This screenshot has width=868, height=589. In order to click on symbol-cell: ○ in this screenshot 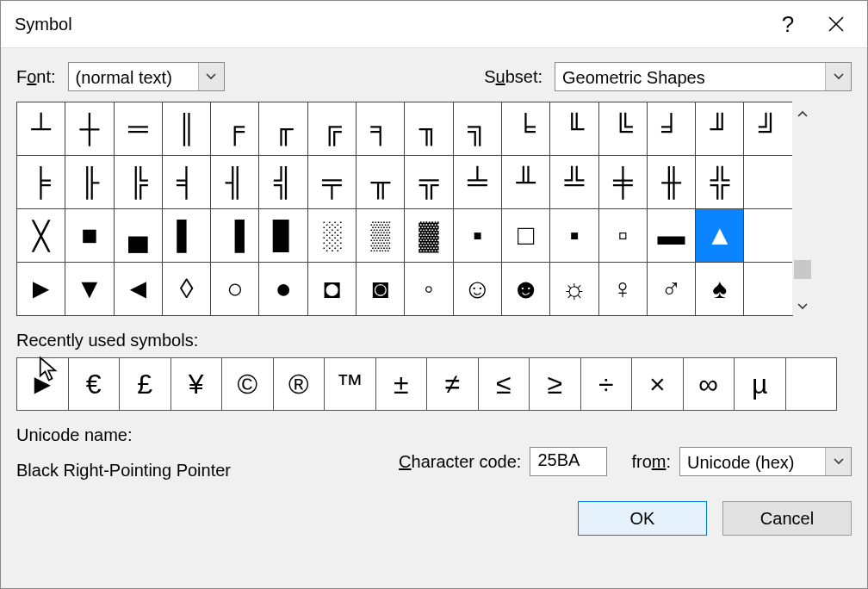, I will do `click(234, 289)`.